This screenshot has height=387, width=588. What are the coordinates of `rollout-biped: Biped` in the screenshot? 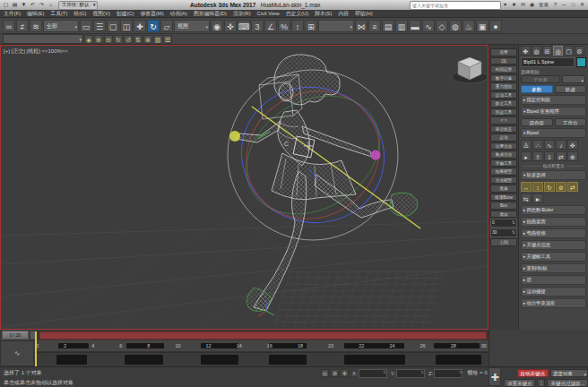 It's located at (554, 133).